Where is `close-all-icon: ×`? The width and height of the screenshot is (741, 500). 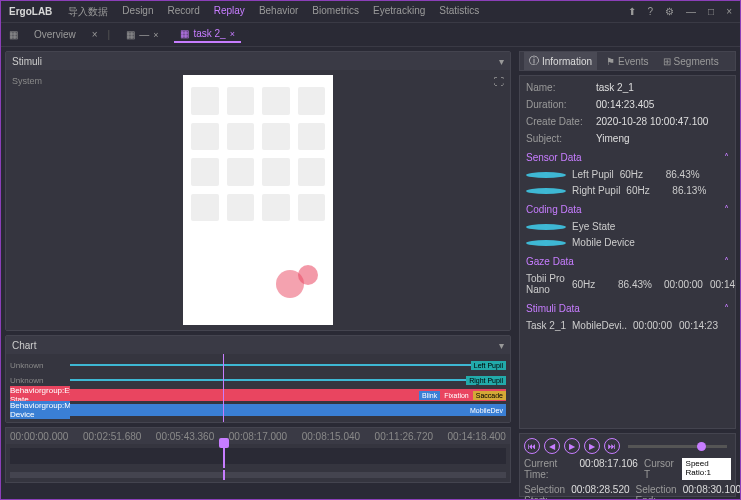 close-all-icon: × is located at coordinates (95, 34).